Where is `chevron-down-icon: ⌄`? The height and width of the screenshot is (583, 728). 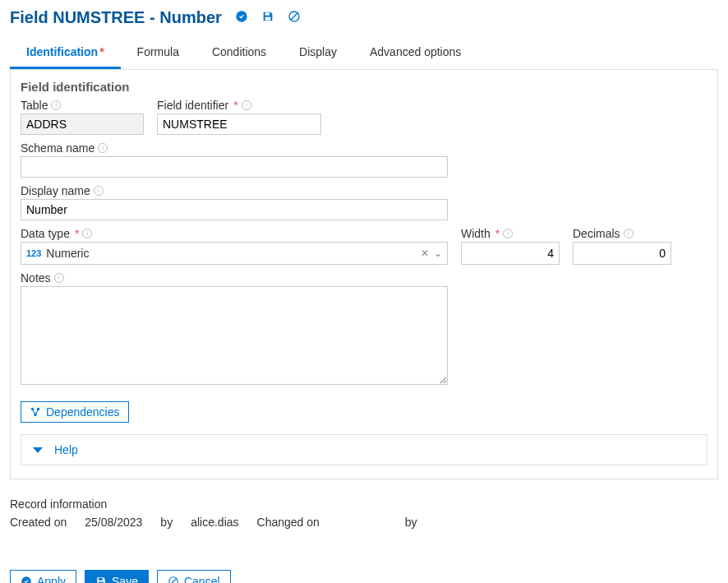 chevron-down-icon: ⌄ is located at coordinates (438, 253).